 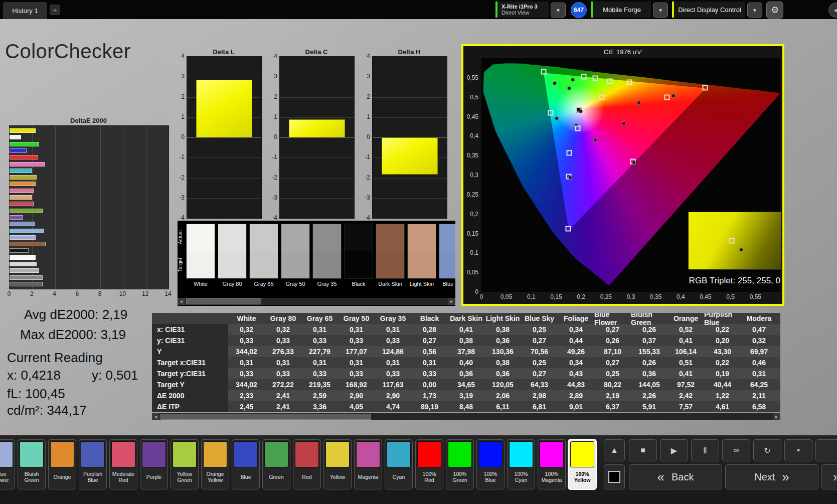 I want to click on pattern-button-green: Green, so click(x=276, y=464).